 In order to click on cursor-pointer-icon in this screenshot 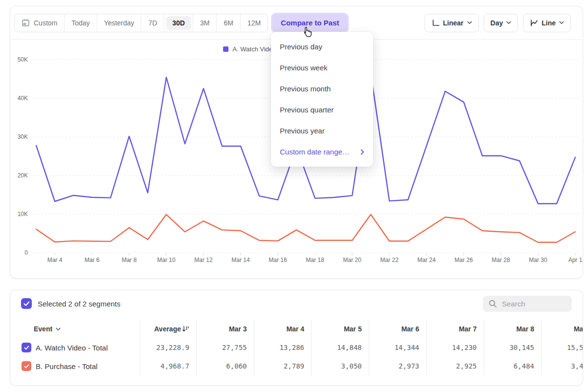, I will do `click(307, 33)`.